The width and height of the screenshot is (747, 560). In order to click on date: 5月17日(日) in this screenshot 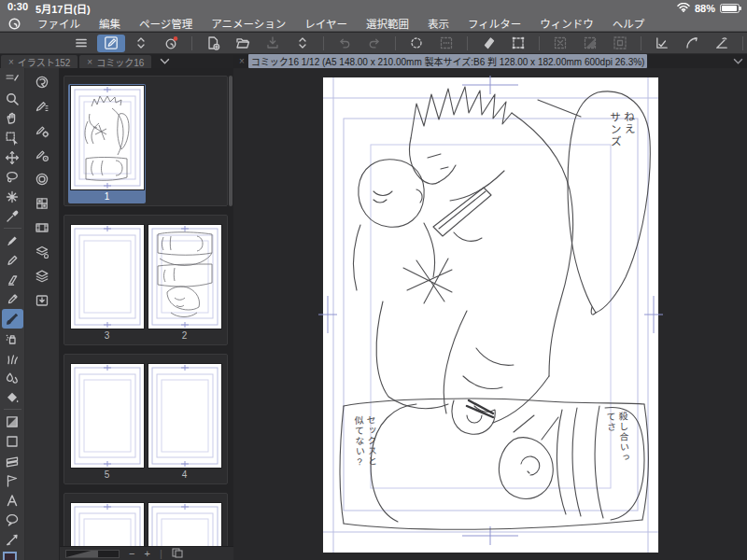, I will do `click(63, 8)`.